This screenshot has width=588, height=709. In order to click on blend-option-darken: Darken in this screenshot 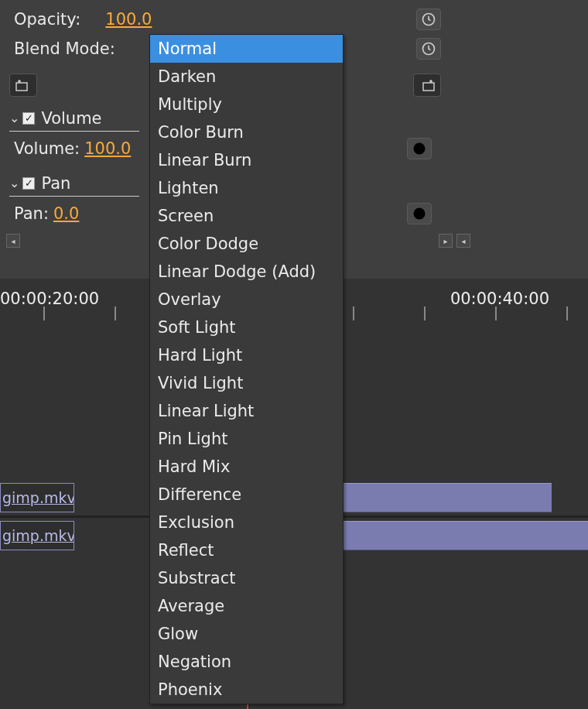, I will do `click(246, 77)`.